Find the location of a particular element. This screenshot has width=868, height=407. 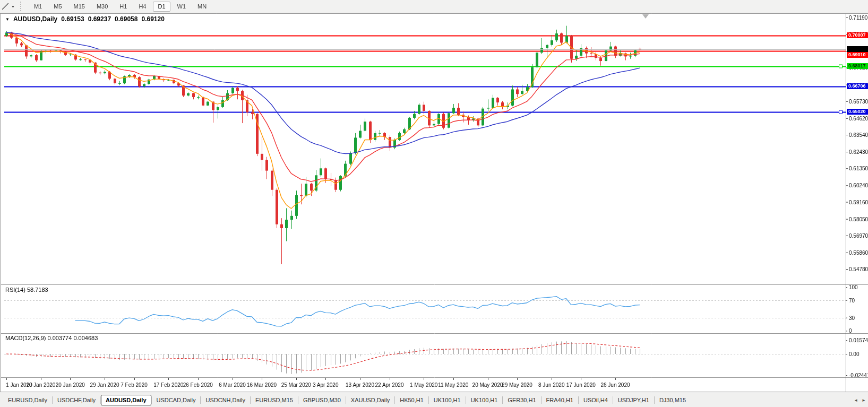

top-toolbar: ▼ M1M5M15M30H1H4D1W1MN is located at coordinates (434, 6).